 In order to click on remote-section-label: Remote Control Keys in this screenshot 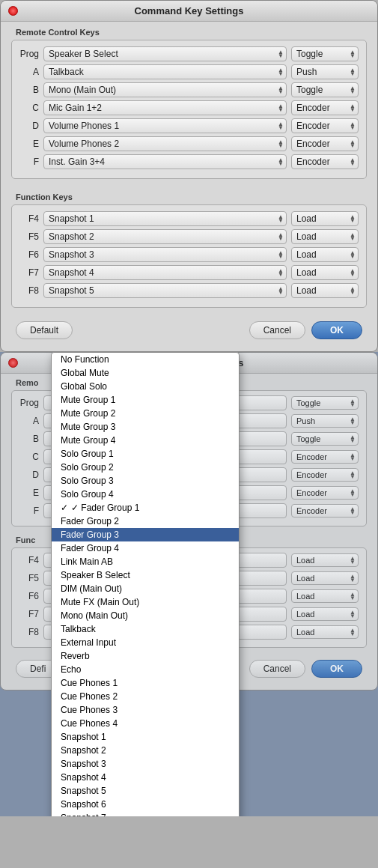, I will do `click(189, 31)`.